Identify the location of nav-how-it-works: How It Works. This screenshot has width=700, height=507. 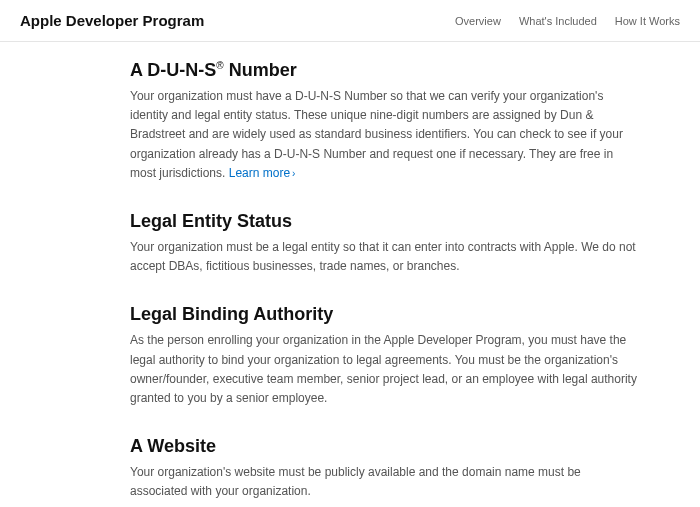
(648, 21).